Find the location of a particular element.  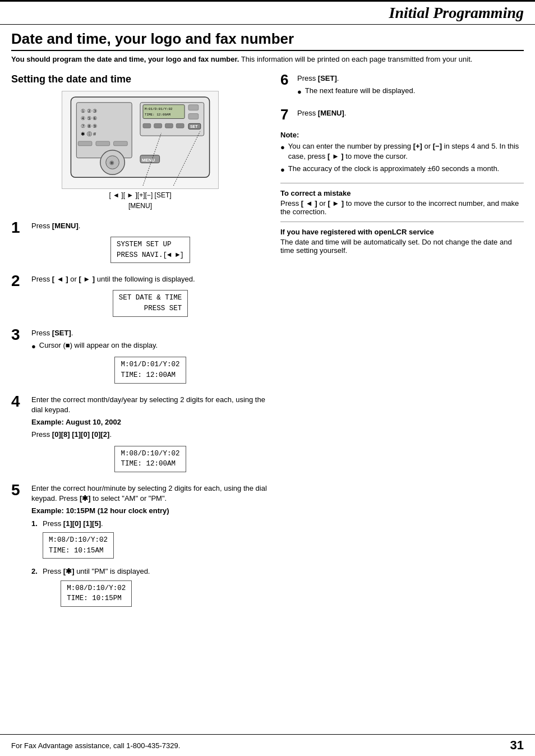

note-bullet-1-text: You can enter the number by pressing [+]… is located at coordinates (406, 151).